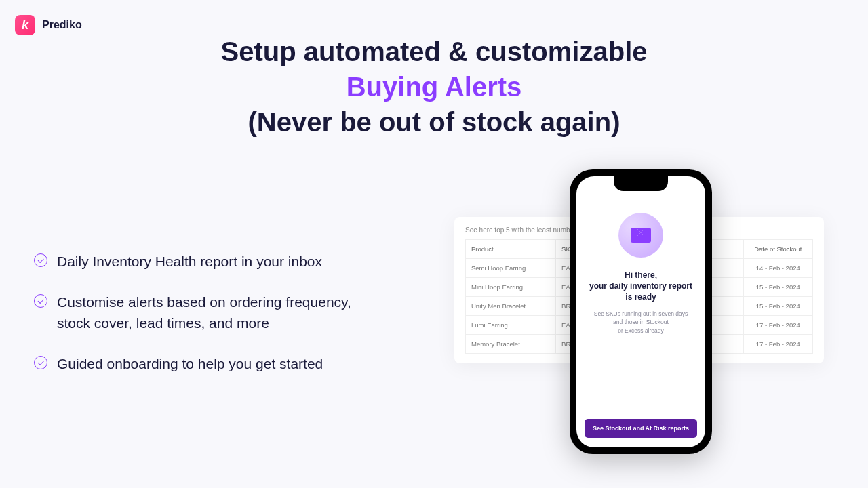 The image size is (868, 488). What do you see at coordinates (511, 287) in the screenshot?
I see `cell-product: Mini Hoop Earring` at bounding box center [511, 287].